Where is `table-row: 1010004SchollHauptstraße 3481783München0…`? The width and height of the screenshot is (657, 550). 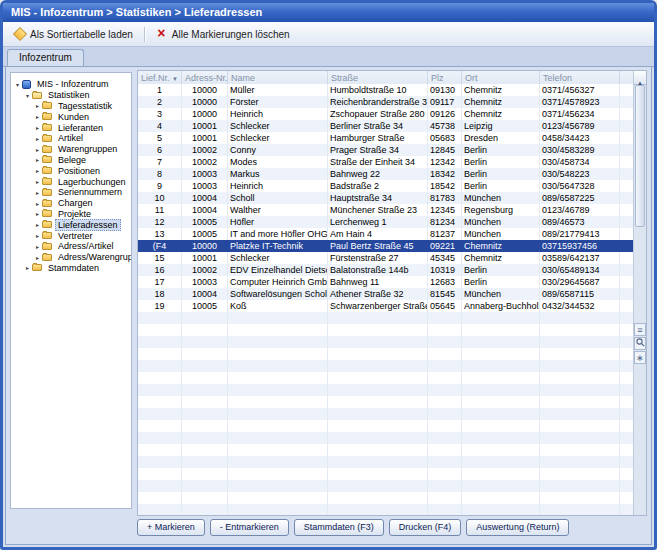 table-row: 1010004SchollHauptstraße 3481783München0… is located at coordinates (386, 198).